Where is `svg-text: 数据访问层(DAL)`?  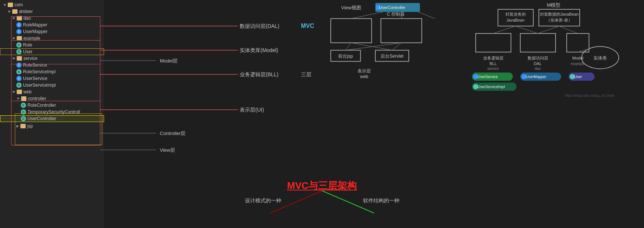
svg-text: 数据访问层(DAL) is located at coordinates (259, 26).